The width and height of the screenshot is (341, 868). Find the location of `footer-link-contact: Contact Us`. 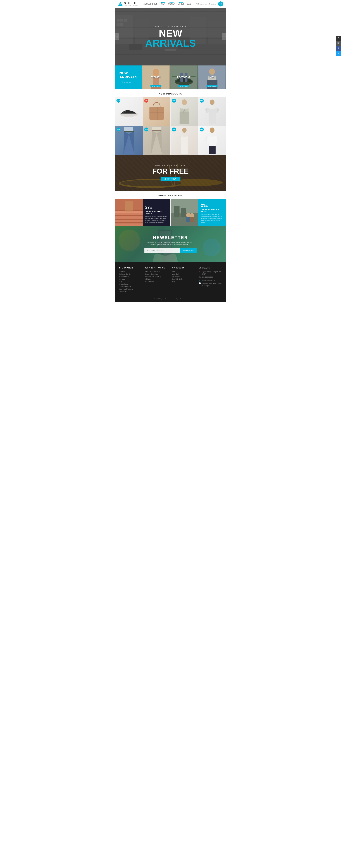

footer-link-contact: Contact Us is located at coordinates (131, 292).